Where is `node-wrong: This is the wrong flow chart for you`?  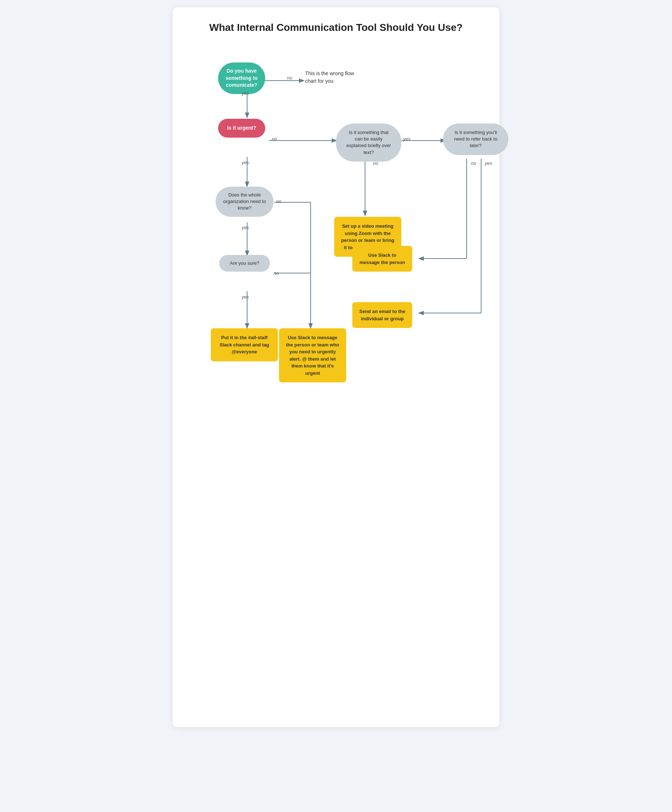 node-wrong: This is the wrong flow chart for you is located at coordinates (334, 77).